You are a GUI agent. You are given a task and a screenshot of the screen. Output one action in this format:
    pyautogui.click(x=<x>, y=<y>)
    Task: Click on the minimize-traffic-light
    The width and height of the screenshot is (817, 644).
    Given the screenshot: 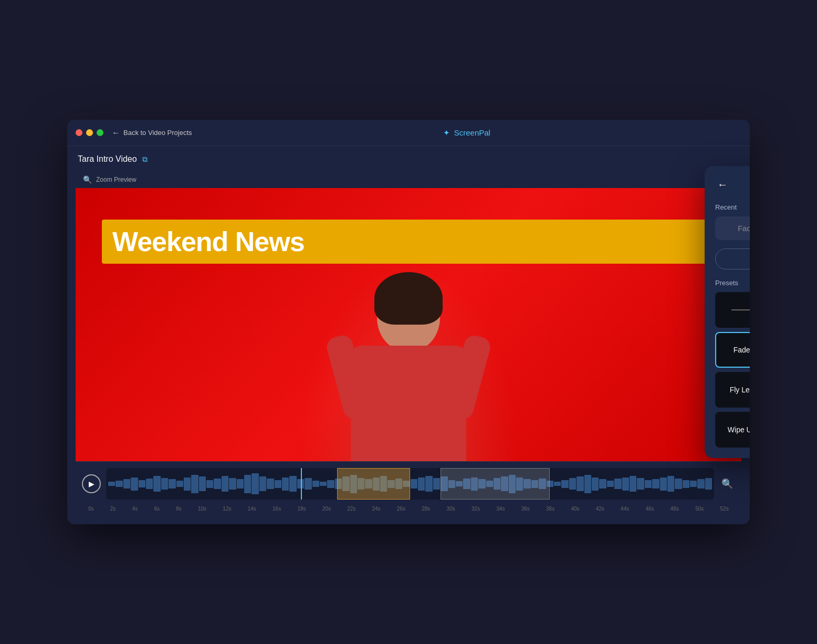 What is the action you would take?
    pyautogui.click(x=89, y=132)
    